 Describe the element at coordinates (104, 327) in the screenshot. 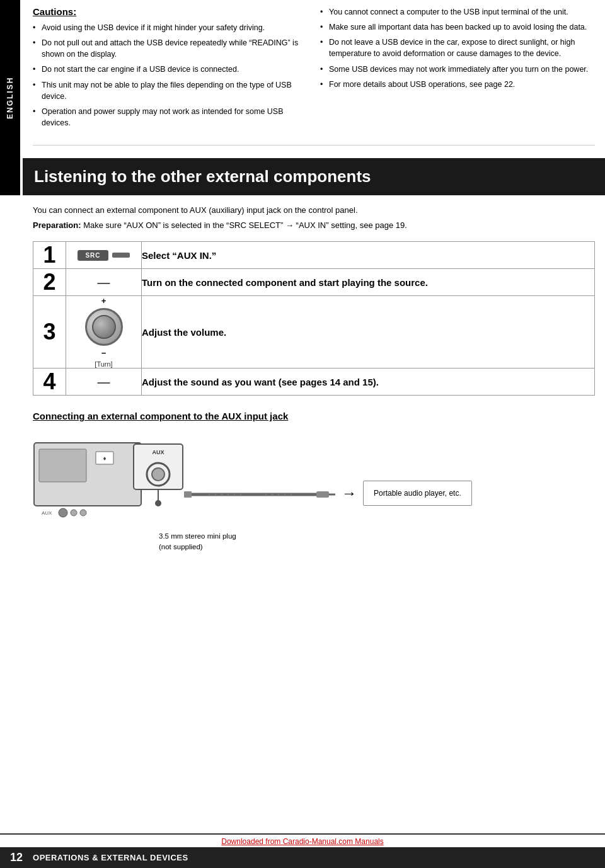

I see `knob-inner` at that location.